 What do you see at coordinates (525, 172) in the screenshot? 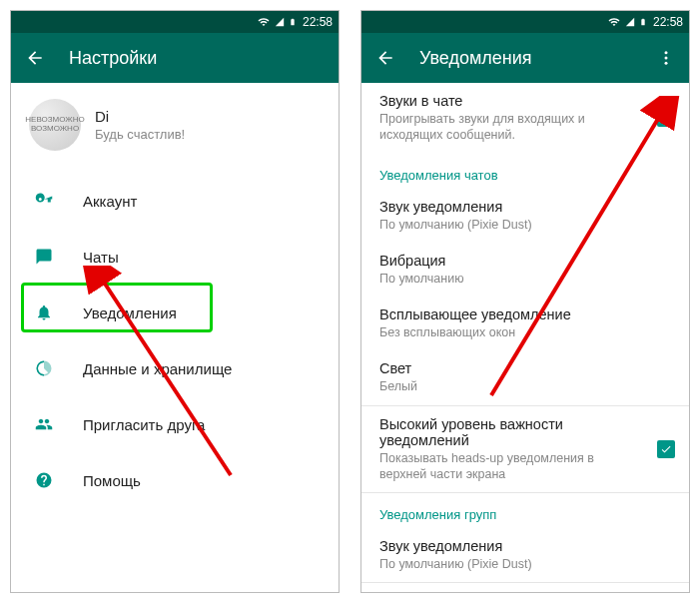
I see `section-chat-notifications: Уведомления чатов` at bounding box center [525, 172].